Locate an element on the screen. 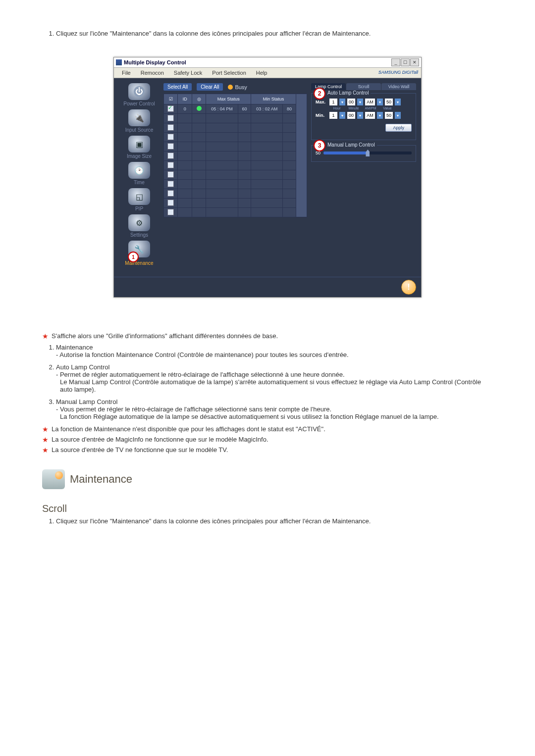 The image size is (535, 756). status-bar: ! is located at coordinates (268, 287).